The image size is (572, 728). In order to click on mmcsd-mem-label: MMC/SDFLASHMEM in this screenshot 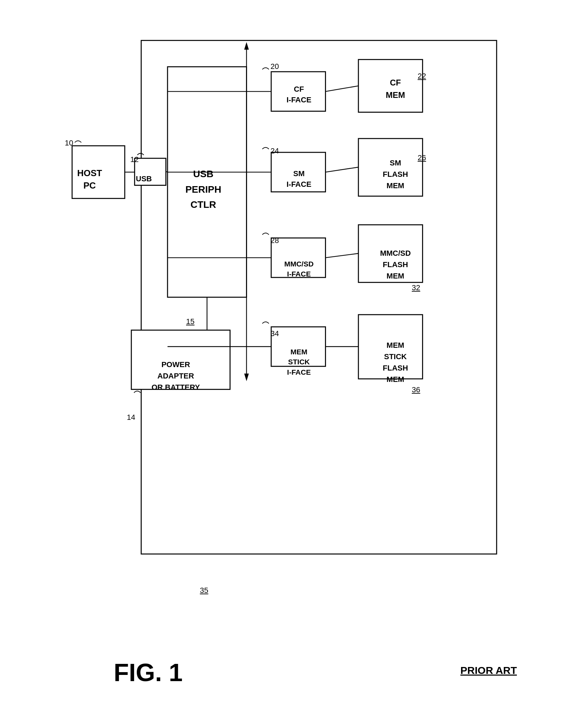, I will do `click(396, 265)`.